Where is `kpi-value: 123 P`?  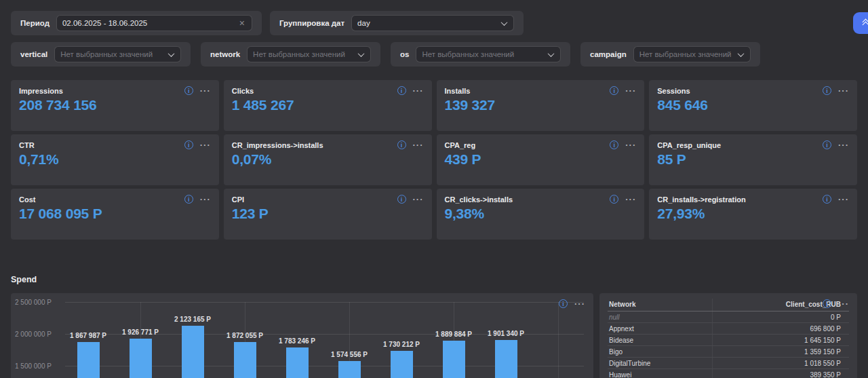
kpi-value: 123 P is located at coordinates (328, 214).